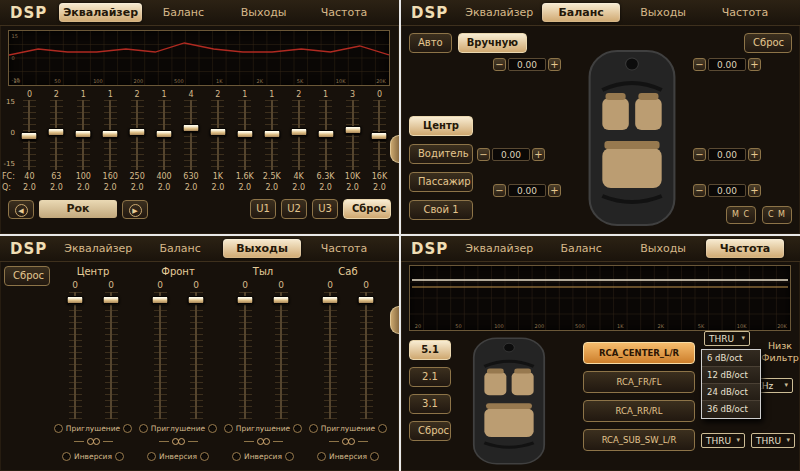  I want to click on memory-button-u1: U1, so click(263, 209).